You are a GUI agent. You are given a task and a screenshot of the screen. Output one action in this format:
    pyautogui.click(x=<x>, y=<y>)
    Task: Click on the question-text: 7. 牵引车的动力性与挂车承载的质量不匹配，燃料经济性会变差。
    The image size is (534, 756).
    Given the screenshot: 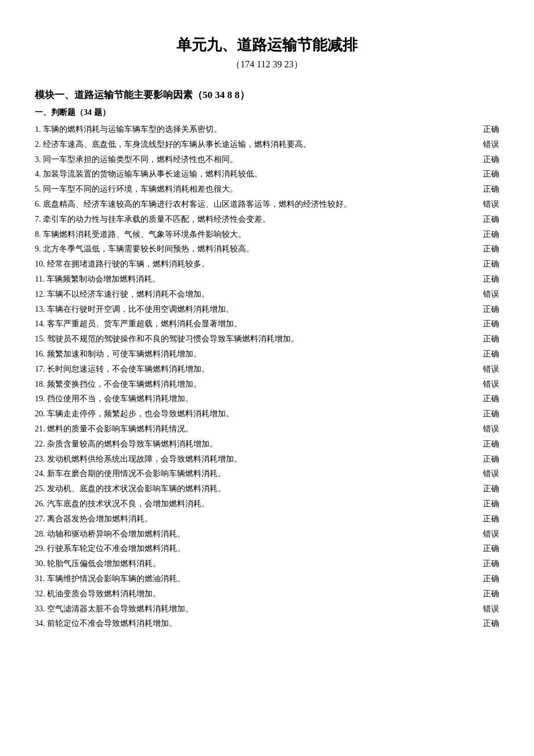 What is the action you would take?
    pyautogui.click(x=257, y=219)
    